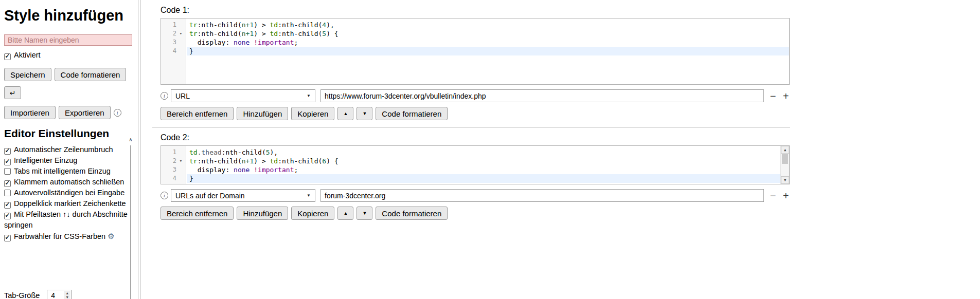 This screenshot has width=980, height=299. What do you see at coordinates (475, 51) in the screenshot?
I see `code-editor-1: 12▾34 tr:nth-child(n+1) > td:nth-child(4…` at bounding box center [475, 51].